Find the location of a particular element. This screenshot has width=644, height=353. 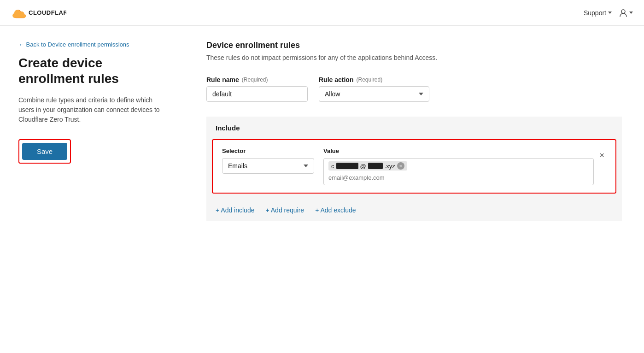

add-require-link: + Add require is located at coordinates (285, 210).